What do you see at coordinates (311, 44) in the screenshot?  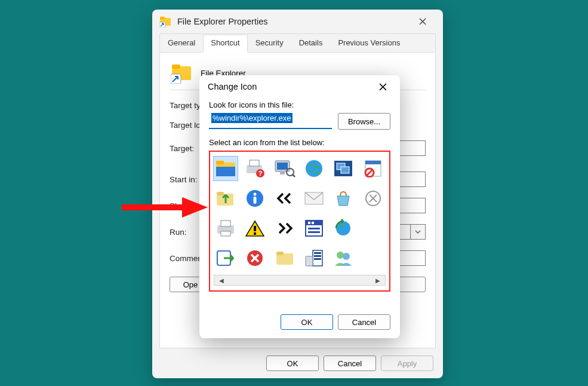 I see `tab-details: Details` at bounding box center [311, 44].